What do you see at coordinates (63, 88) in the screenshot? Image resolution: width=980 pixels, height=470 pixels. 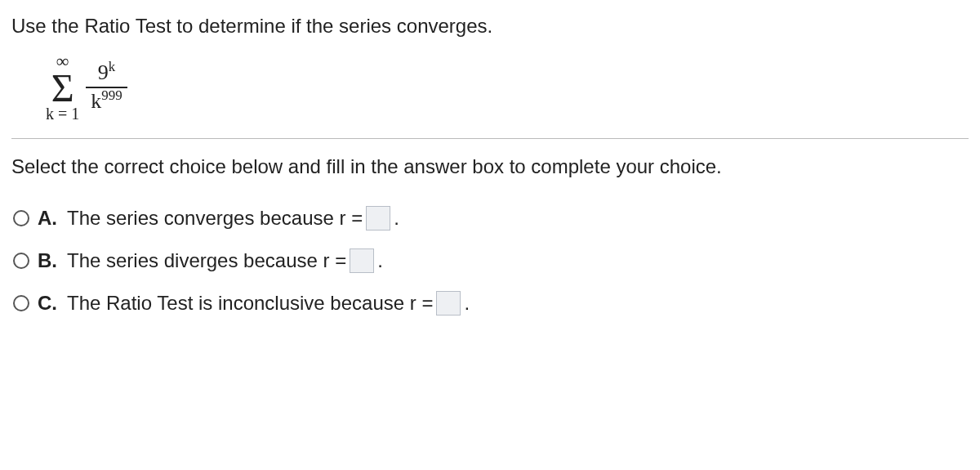 I see `sigma-symbol: Σ` at bounding box center [63, 88].